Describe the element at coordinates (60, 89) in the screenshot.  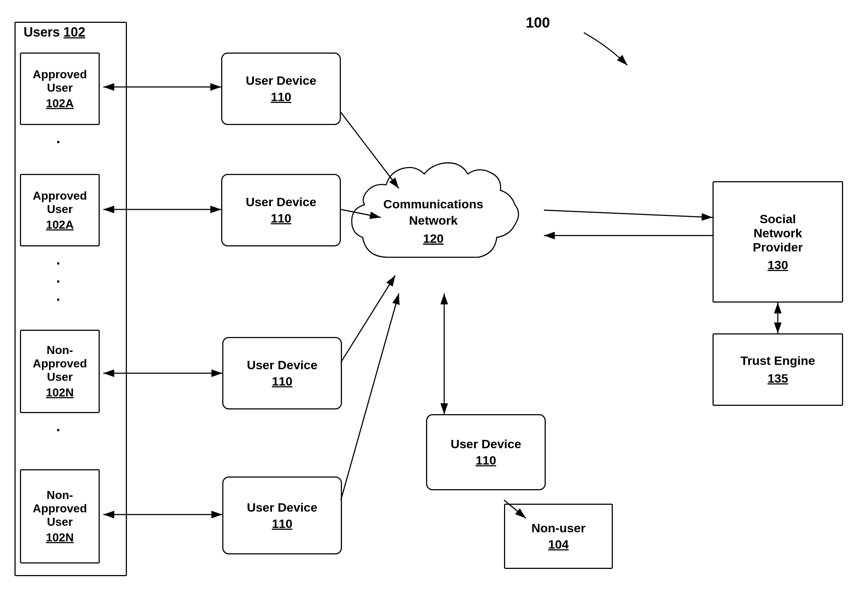
I see `approved-user-1: ApprovedUser 102A` at that location.